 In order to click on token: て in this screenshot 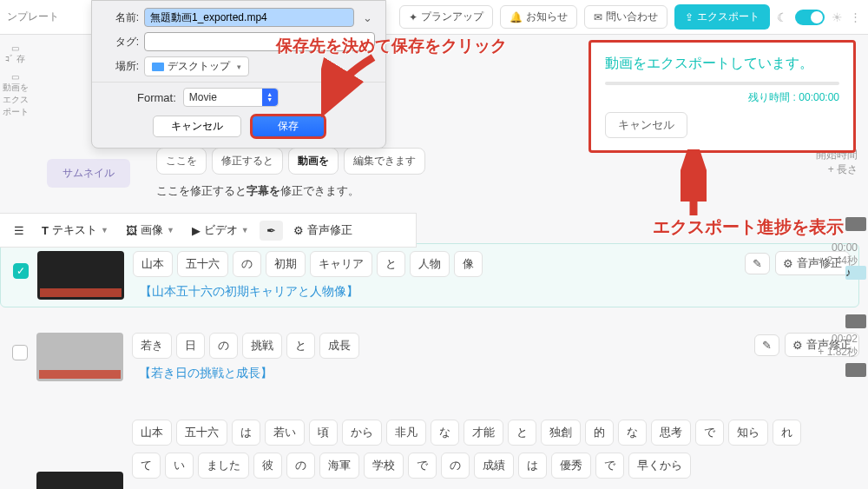, I will do `click(146, 466)`.